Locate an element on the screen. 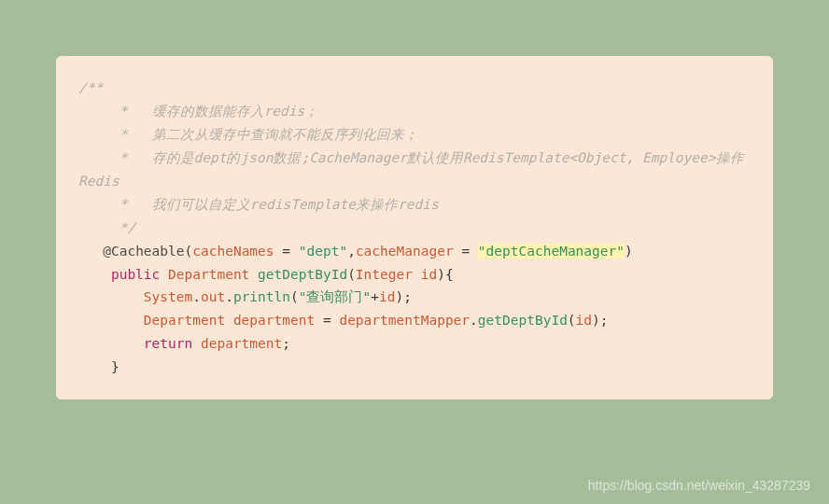 The image size is (829, 504). comment-line-4: * 我们可以自定义redisTemplate来操作redis is located at coordinates (259, 204).